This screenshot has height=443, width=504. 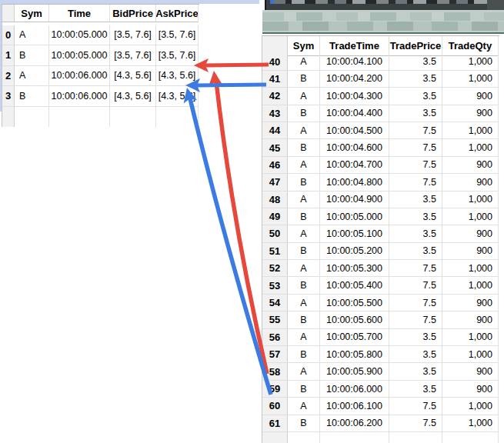 What do you see at coordinates (275, 96) in the screenshot?
I see `trades-row-42-index: 42` at bounding box center [275, 96].